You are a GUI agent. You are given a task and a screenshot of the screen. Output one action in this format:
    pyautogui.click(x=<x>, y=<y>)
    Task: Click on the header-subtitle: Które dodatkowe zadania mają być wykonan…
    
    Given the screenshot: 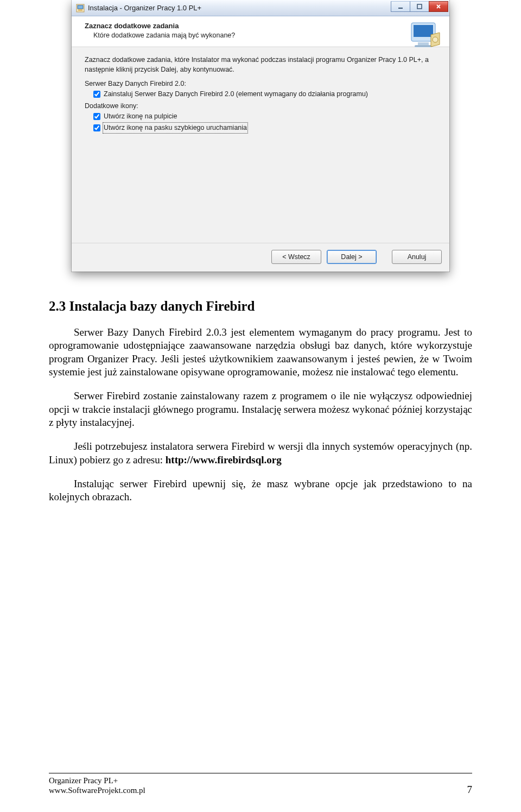 What is the action you would take?
    pyautogui.click(x=250, y=35)
    